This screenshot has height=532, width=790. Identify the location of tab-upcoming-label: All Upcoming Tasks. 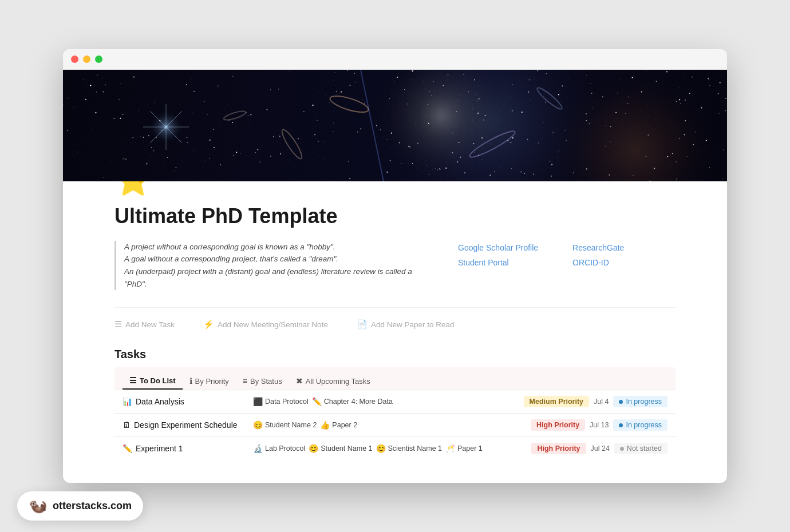
(338, 381).